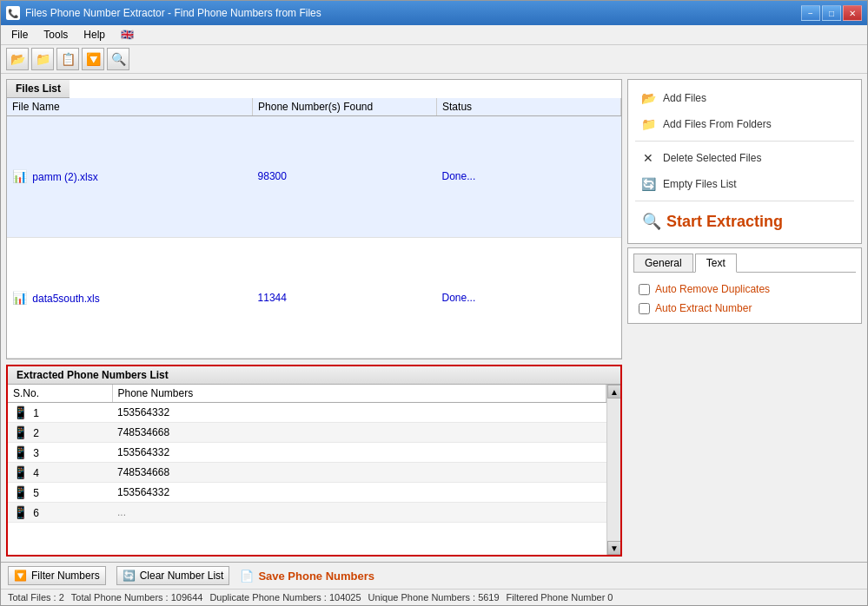  Describe the element at coordinates (434, 59) in the screenshot. I see `toolbar: 📂 📁 📋 🔽 🔍` at that location.